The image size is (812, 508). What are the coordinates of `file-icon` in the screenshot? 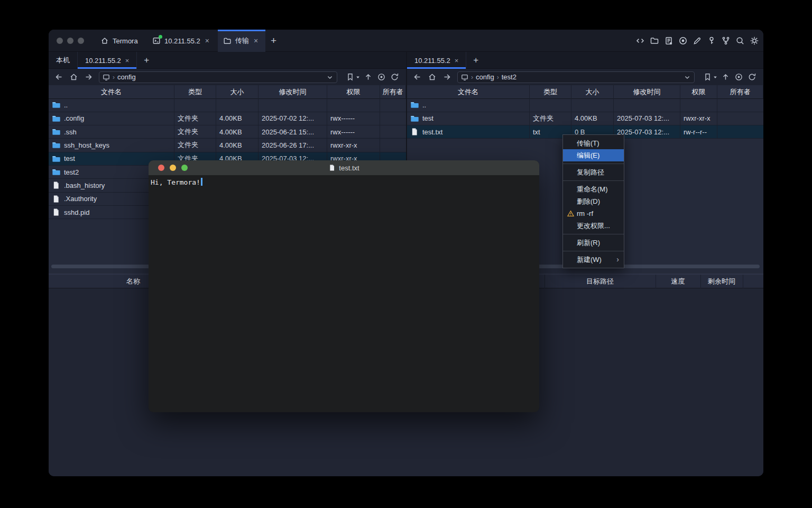 It's located at (414, 132).